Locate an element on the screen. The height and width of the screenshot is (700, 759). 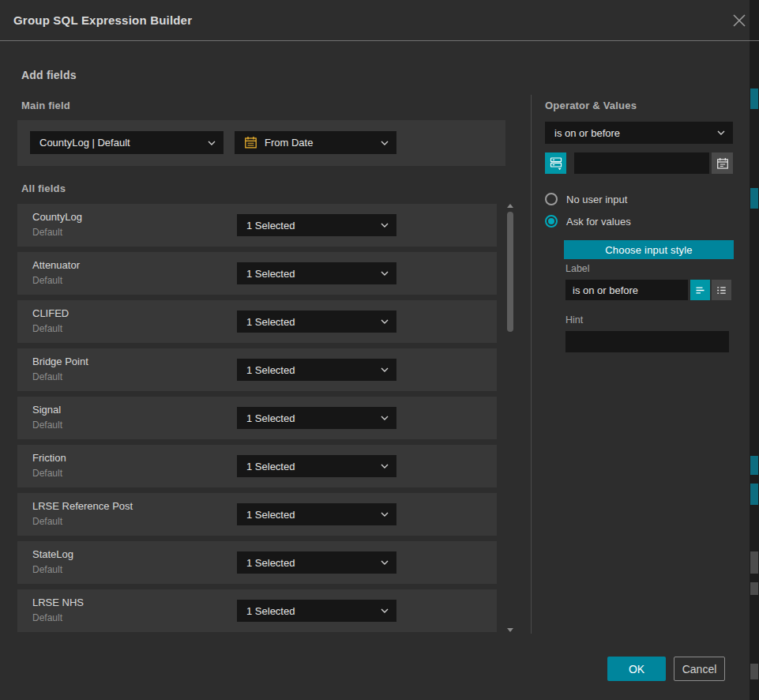
field-row: Friction Default 1 Selected is located at coordinates (257, 466).